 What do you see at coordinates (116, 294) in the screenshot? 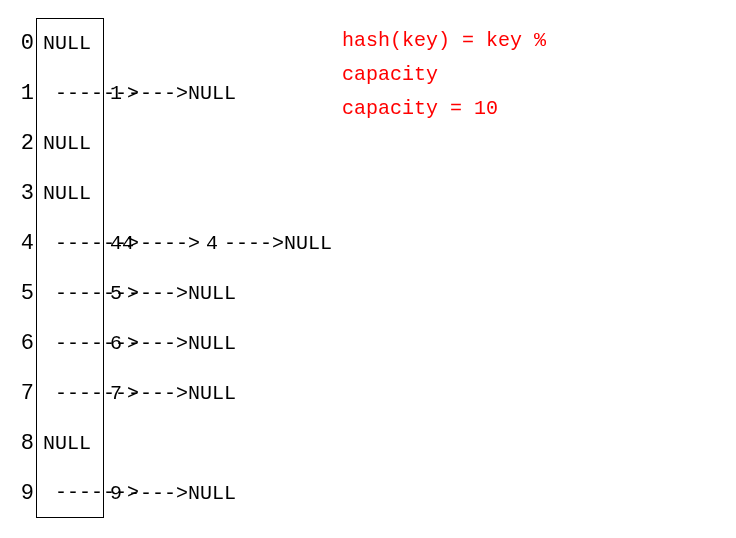
I see `chain-node: 5` at bounding box center [116, 294].